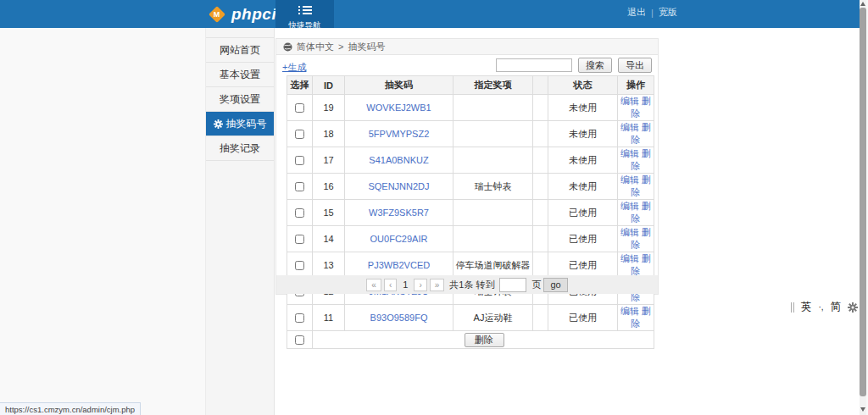 This screenshot has width=868, height=415. What do you see at coordinates (240, 149) in the screenshot?
I see `sidebar-item-label: 抽奖记录` at bounding box center [240, 149].